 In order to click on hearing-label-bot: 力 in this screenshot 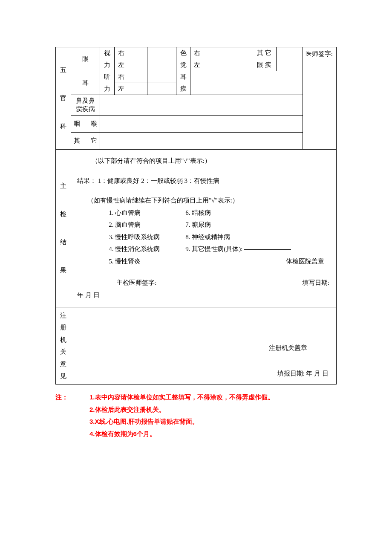, I will do `click(107, 89)`.